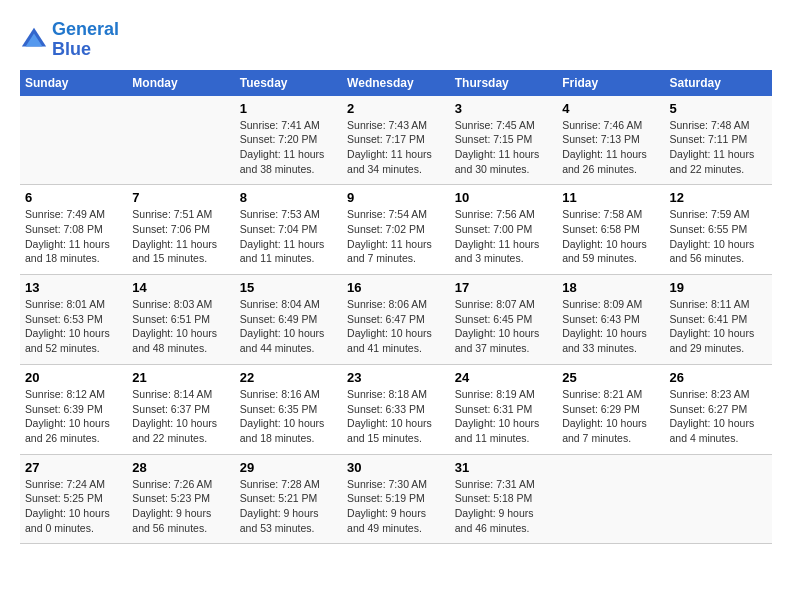  Describe the element at coordinates (396, 499) in the screenshot. I see `calendar-cell: 30Sunrise: 7:30 AMSunset: 5:19 PMDayligh…` at that location.